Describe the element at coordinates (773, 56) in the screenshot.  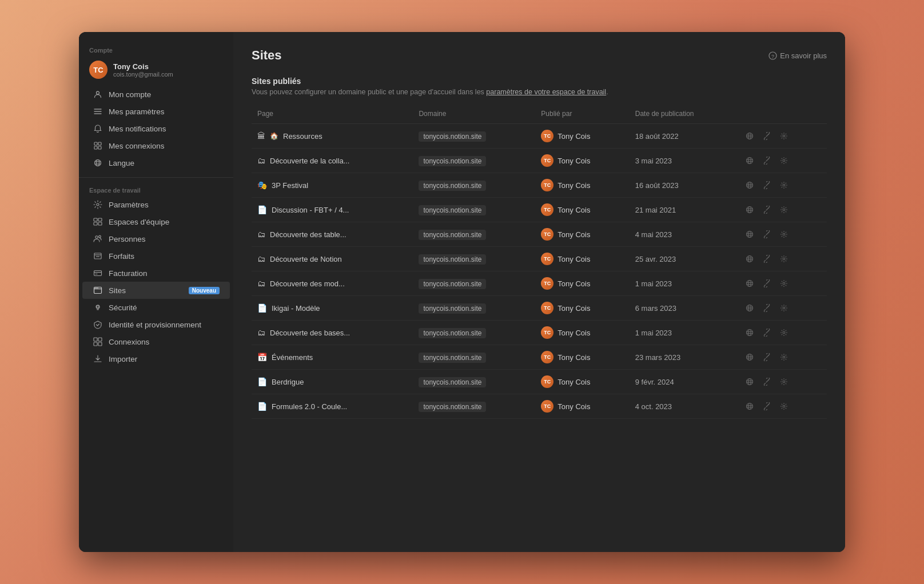
I see `help-icon: ?` at that location.